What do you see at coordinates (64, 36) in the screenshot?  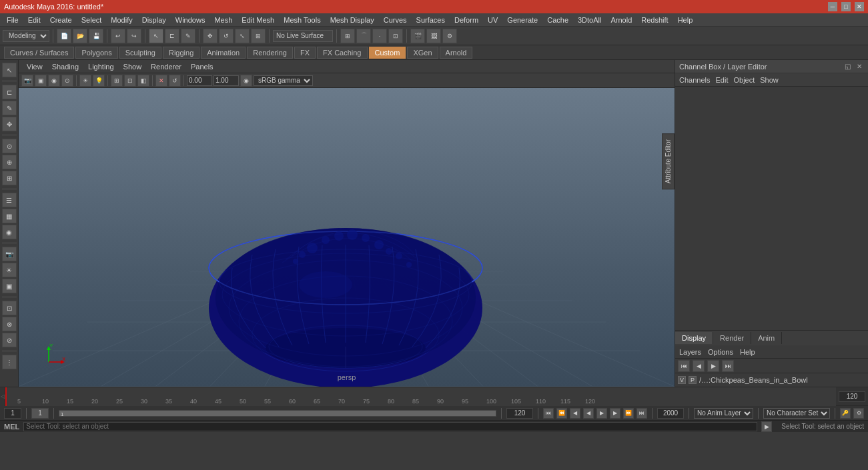 I see `new-file-btn: 📄` at bounding box center [64, 36].